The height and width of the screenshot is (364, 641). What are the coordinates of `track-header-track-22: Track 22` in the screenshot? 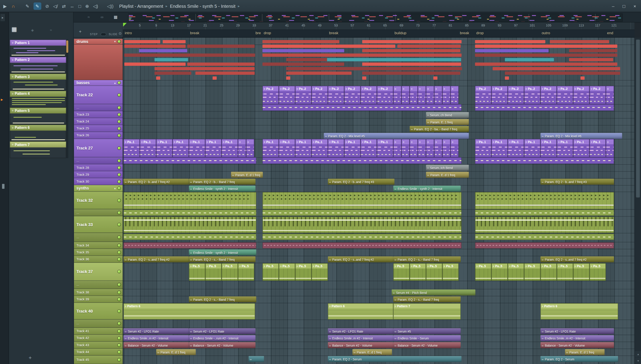 It's located at (98, 95).